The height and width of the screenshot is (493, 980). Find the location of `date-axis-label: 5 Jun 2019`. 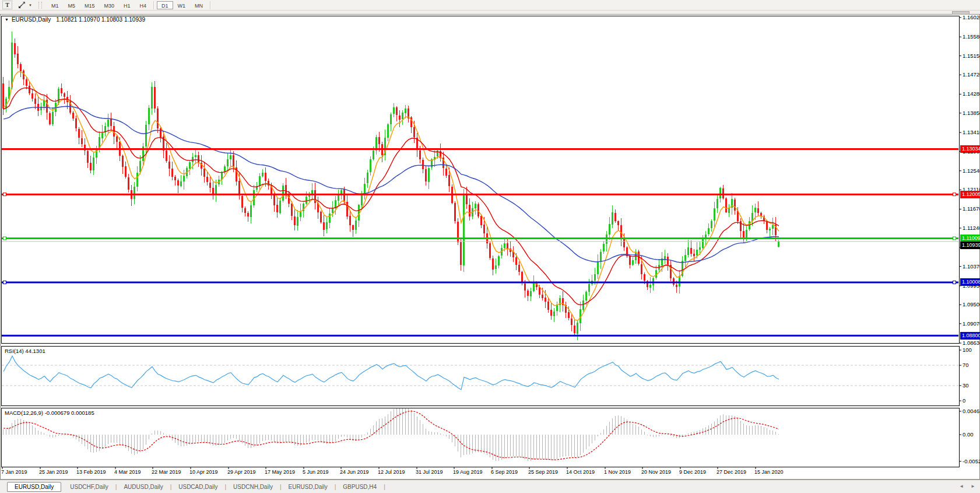

date-axis-label: 5 Jun 2019 is located at coordinates (316, 473).